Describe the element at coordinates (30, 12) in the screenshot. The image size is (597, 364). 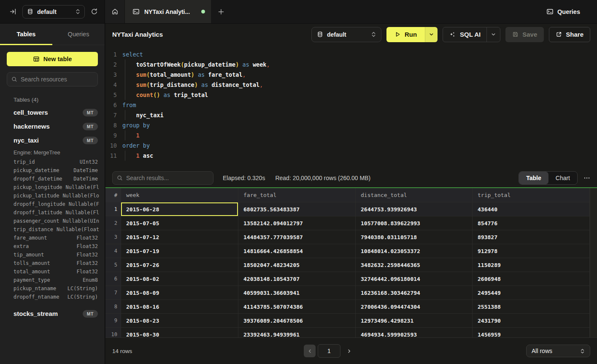
I see `database-icon` at that location.